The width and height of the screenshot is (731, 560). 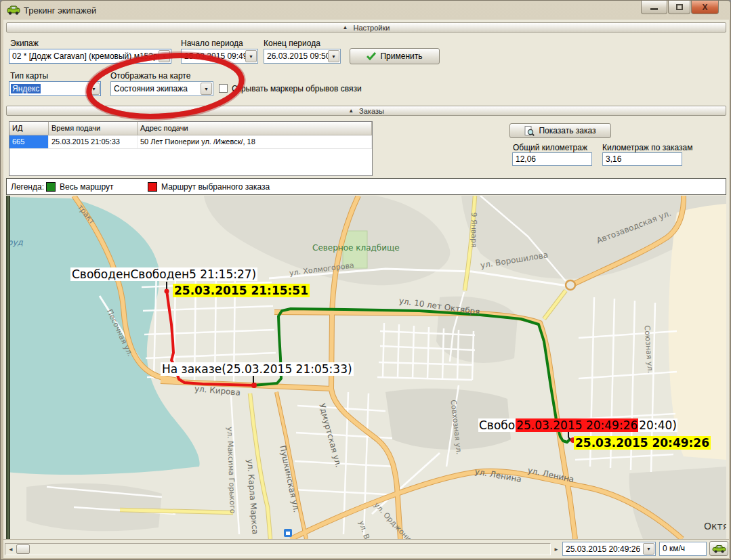 What do you see at coordinates (11, 550) in the screenshot?
I see `scroll-left-icon: ◄` at bounding box center [11, 550].